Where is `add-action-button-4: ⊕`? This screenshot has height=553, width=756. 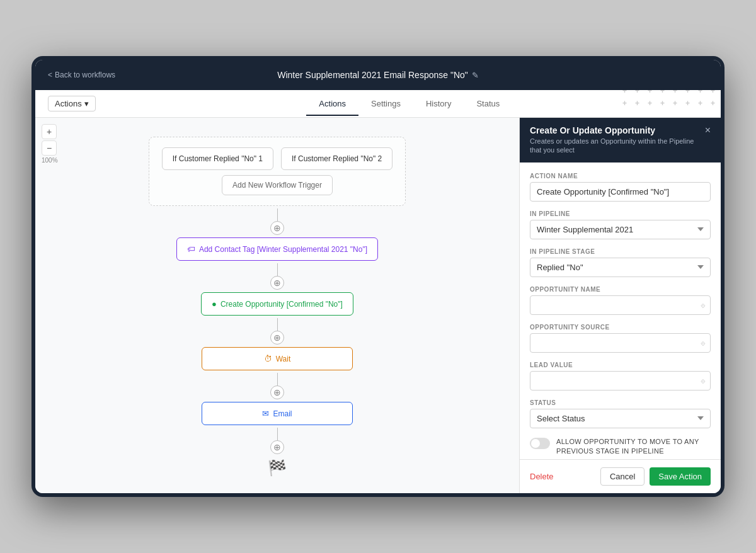
add-action-button-4: ⊕ is located at coordinates (277, 392).